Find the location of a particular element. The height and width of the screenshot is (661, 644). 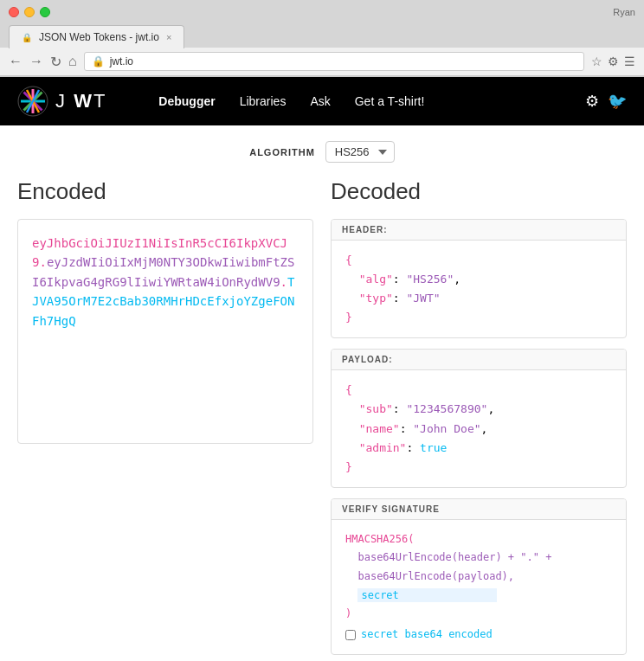

browser-tab: 🔒 JSON Web Tokens - jwt.io × is located at coordinates (97, 36).